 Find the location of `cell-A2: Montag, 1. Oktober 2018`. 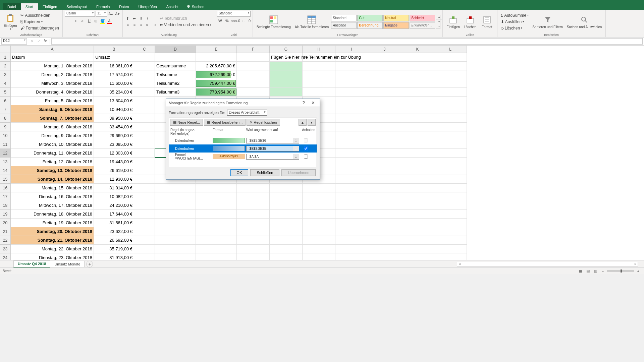

cell-A2: Montag, 1. Oktober 2018 is located at coordinates (52, 66).